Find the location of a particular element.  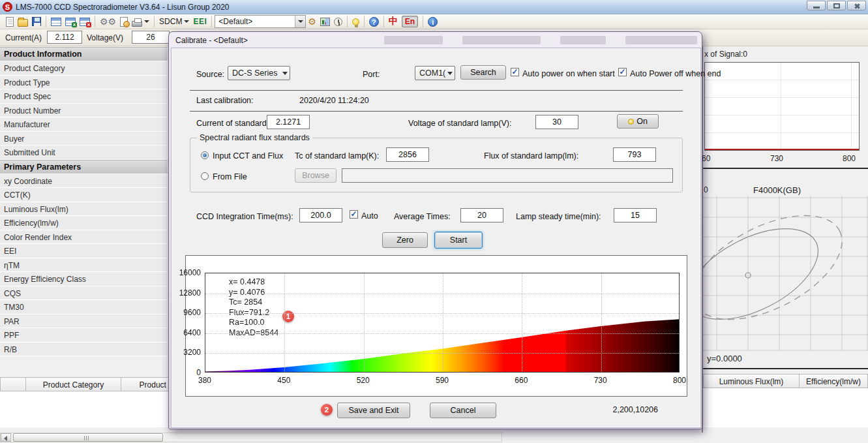

sidebar-item-xy-coordinate: xy Coordinate is located at coordinates (83, 181).